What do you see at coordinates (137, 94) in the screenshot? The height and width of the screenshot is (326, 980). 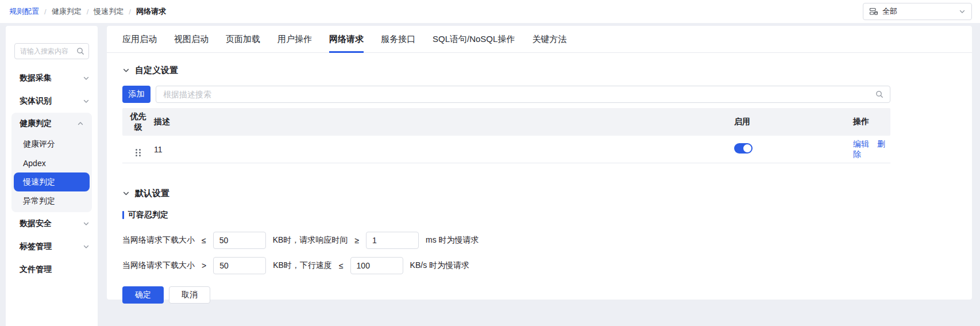 I see `add-button: 添加` at bounding box center [137, 94].